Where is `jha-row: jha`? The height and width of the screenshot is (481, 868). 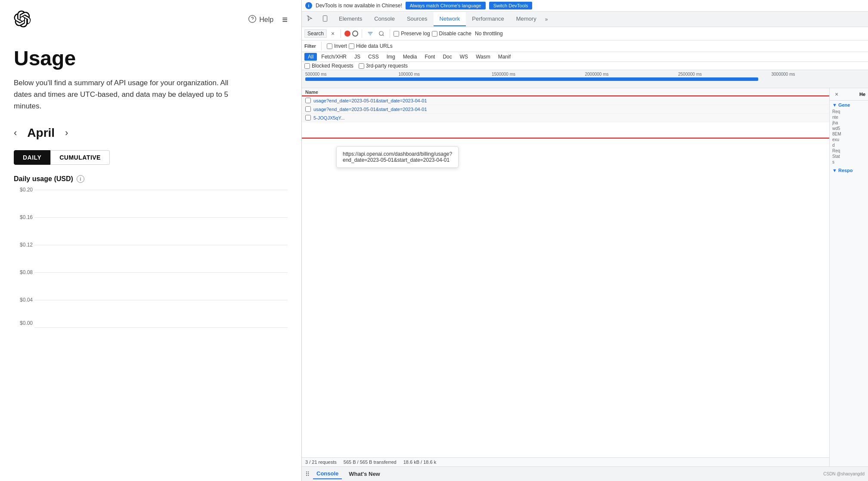 jha-row: jha is located at coordinates (849, 123).